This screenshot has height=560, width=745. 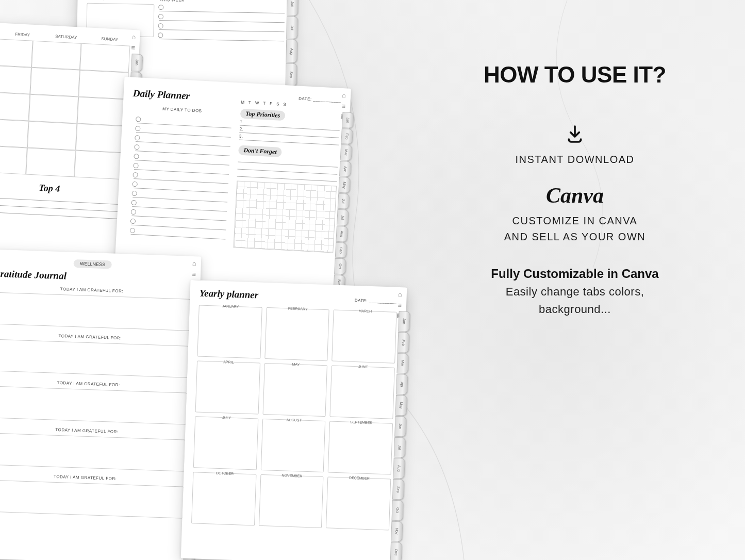 What do you see at coordinates (182, 110) in the screenshot?
I see `page-subtitle: MY DAILY TO DOS` at bounding box center [182, 110].